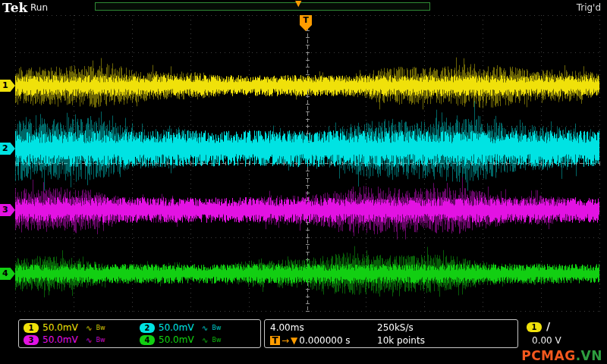 Image resolution: width=607 pixels, height=364 pixels. Describe the element at coordinates (534, 328) in the screenshot. I see `trigger-source-badge: 1` at that location.